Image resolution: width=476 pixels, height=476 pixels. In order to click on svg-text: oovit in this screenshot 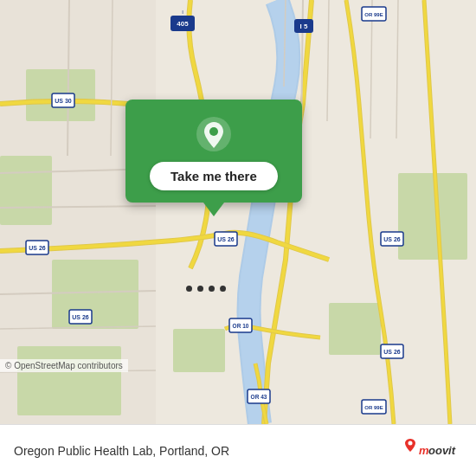, I will do `click(442, 450)`.